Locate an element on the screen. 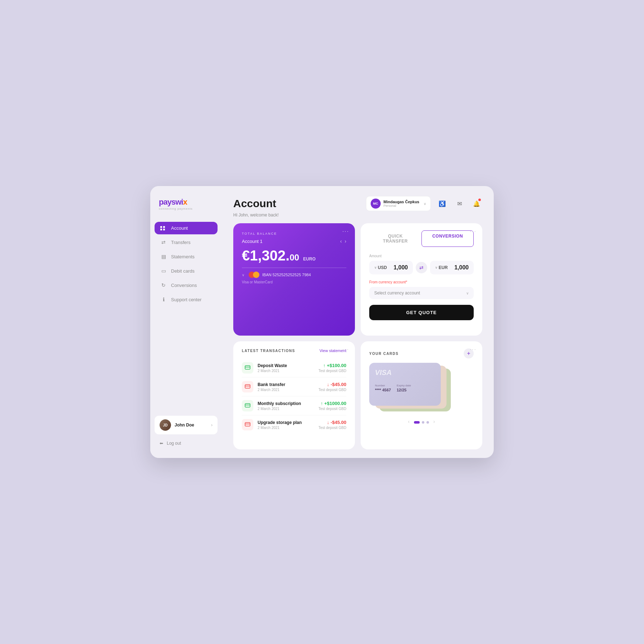 Image resolution: width=644 pixels, height=644 pixels. avatar-img: JD is located at coordinates (165, 425).